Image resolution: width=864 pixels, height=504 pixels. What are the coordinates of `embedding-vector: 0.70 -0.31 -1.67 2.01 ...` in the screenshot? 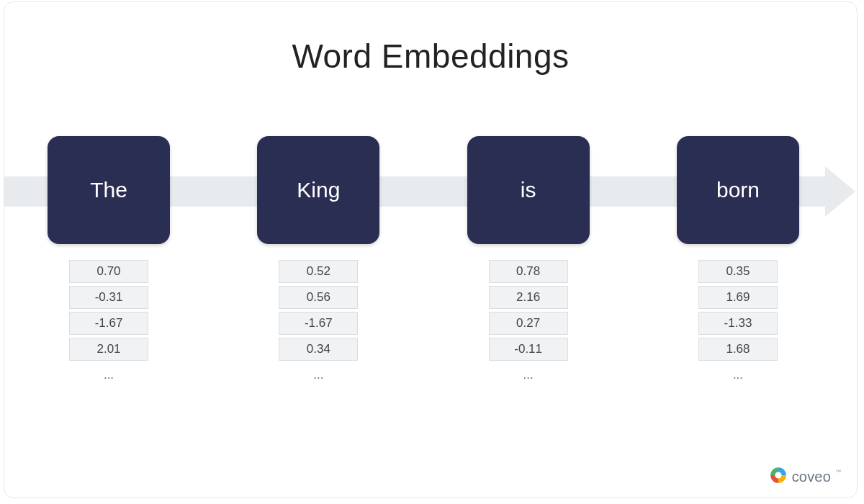 It's located at (109, 325).